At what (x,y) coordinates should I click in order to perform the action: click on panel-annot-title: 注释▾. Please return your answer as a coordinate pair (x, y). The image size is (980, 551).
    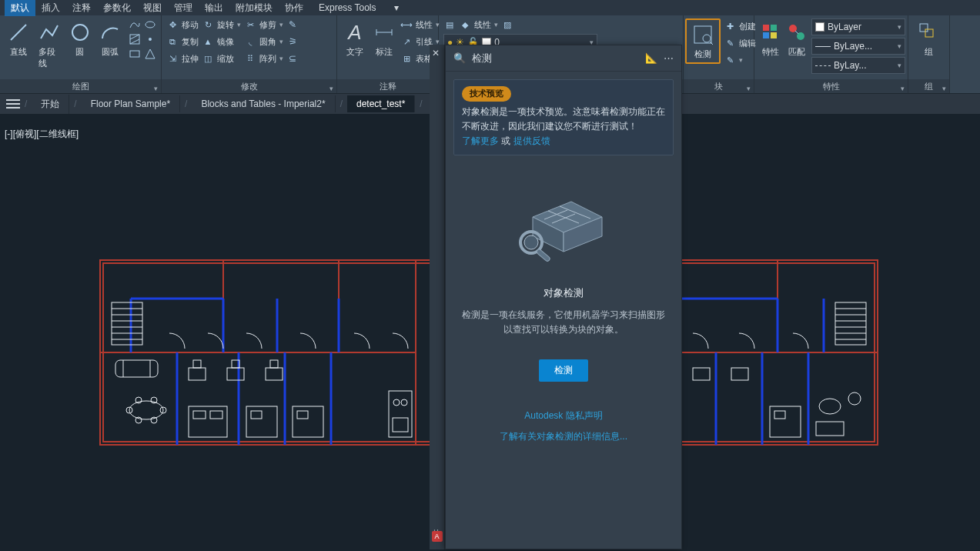
    Looking at the image, I should click on (388, 86).